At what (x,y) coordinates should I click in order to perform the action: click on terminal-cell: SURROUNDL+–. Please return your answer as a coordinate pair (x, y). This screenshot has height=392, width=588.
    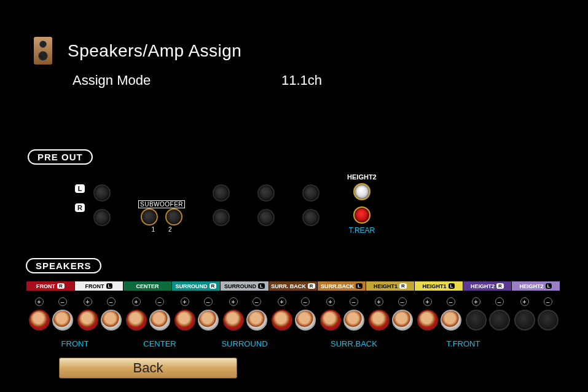
    Looking at the image, I should click on (245, 306).